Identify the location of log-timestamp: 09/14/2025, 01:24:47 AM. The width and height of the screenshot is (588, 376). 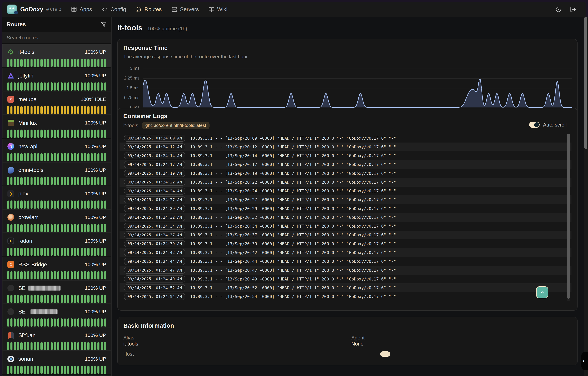
(155, 270).